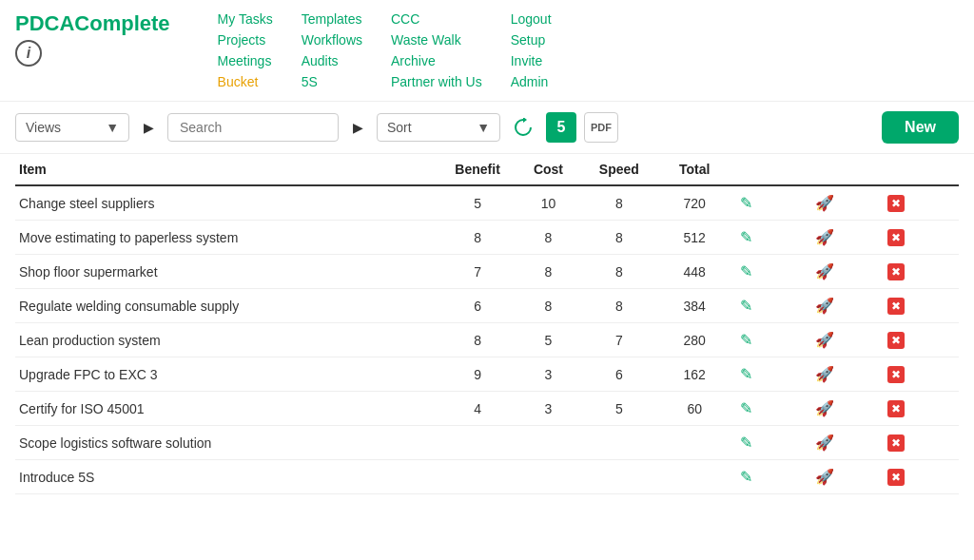 The width and height of the screenshot is (974, 560). Describe the element at coordinates (548, 340) in the screenshot. I see `cell-cost: 5` at that location.